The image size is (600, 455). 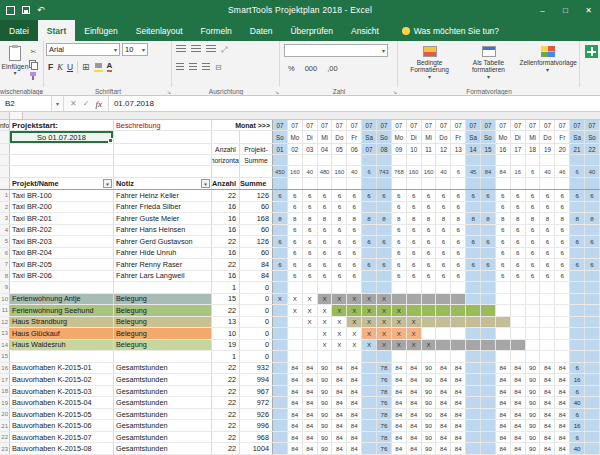 I want to click on gantt-cell: 8, so click(x=592, y=218).